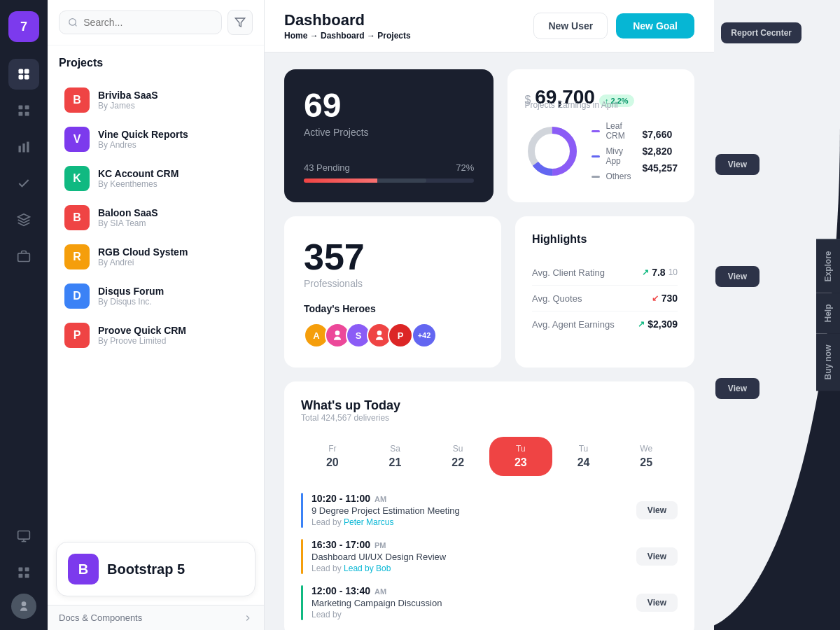 The width and height of the screenshot is (840, 630). I want to click on nav-sidebar: 7, so click(24, 315).